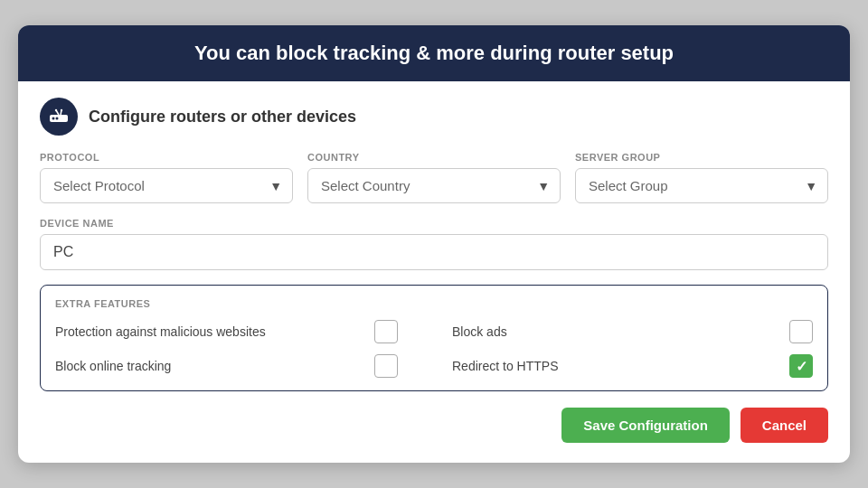 The width and height of the screenshot is (868, 488). I want to click on section-title: Configure routers or other devices, so click(222, 117).